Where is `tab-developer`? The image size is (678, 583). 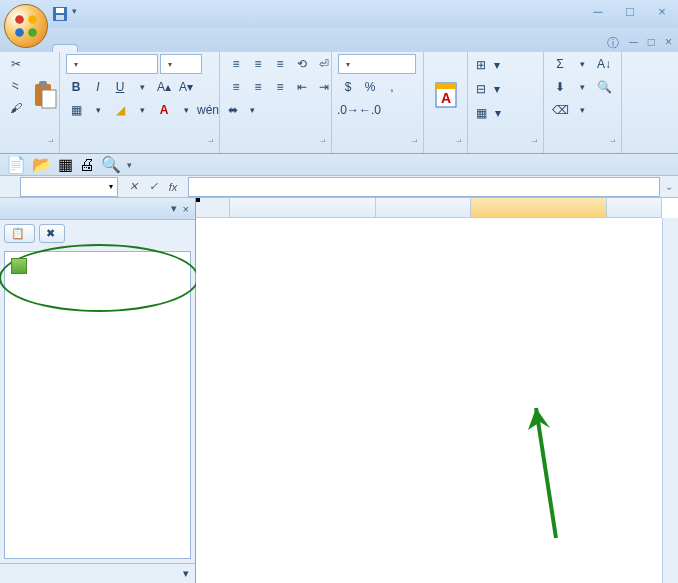 tab-developer is located at coordinates (234, 48).